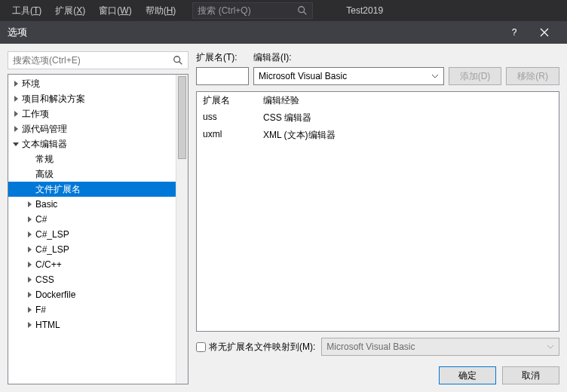 This screenshot has height=392, width=567. I want to click on tree-item: F#, so click(92, 310).